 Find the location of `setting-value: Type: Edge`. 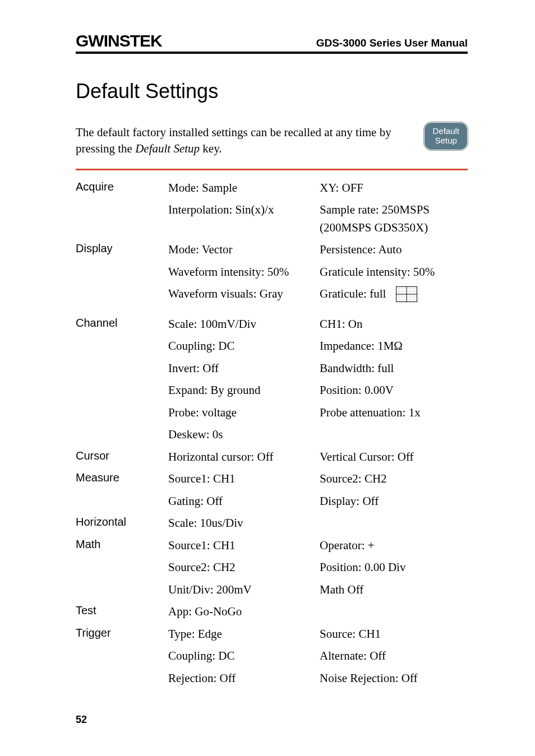

setting-value: Type: Edge is located at coordinates (244, 634).